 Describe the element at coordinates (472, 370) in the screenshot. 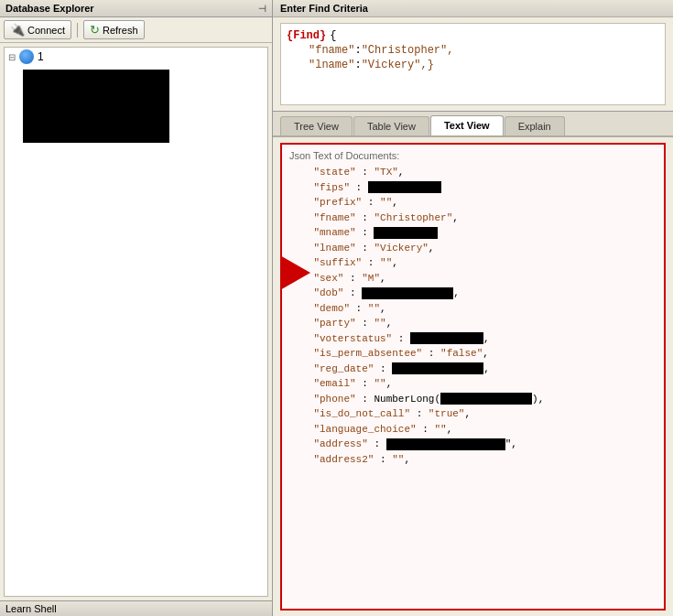

I see `json-line-reg-date: "reg_date" : ,` at that location.